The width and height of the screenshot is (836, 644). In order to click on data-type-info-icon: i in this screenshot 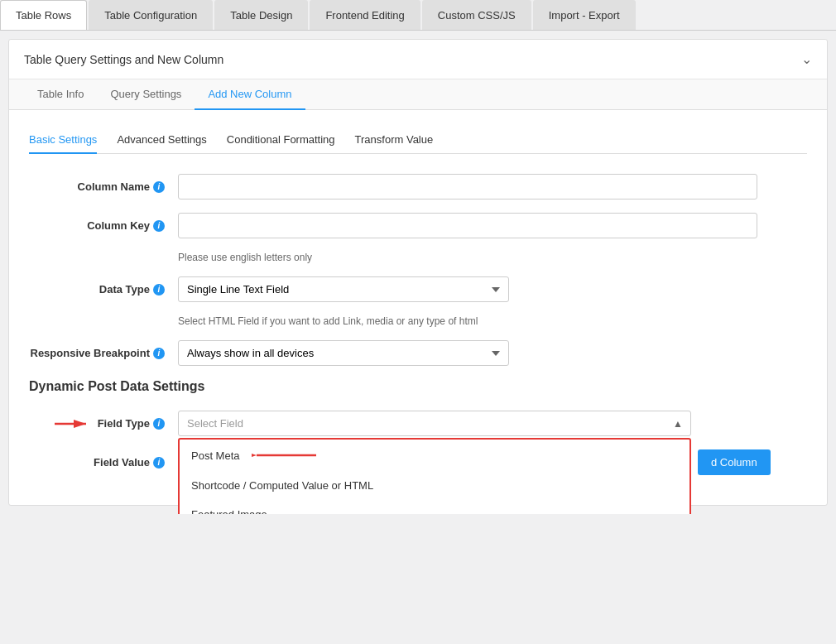, I will do `click(159, 290)`.